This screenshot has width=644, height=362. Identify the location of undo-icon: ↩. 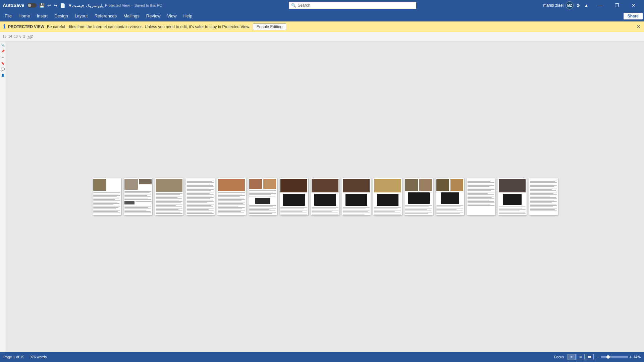
(49, 5).